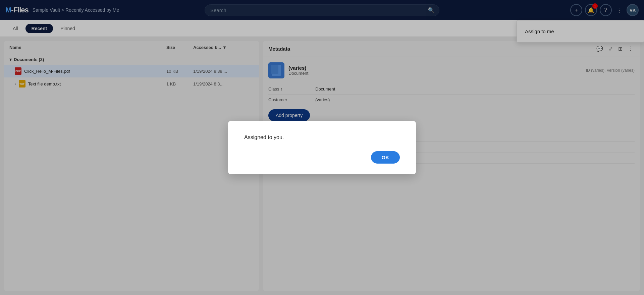  I want to click on ok-button: OK, so click(386, 158).